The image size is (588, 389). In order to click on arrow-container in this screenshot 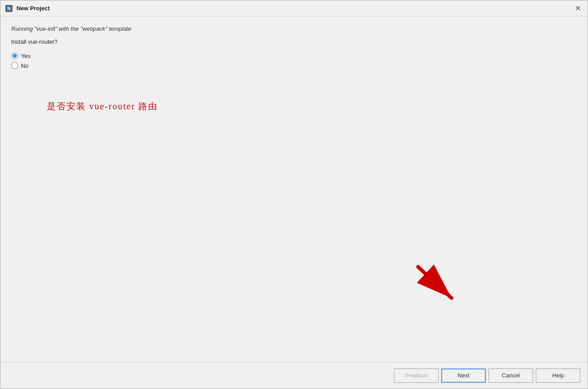, I will do `click(436, 286)`.